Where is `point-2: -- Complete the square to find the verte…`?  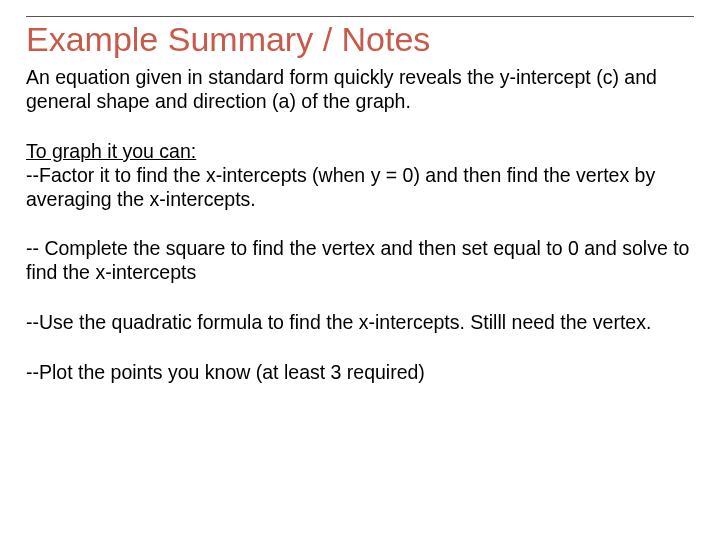 point-2: -- Complete the square to find the verte… is located at coordinates (360, 261).